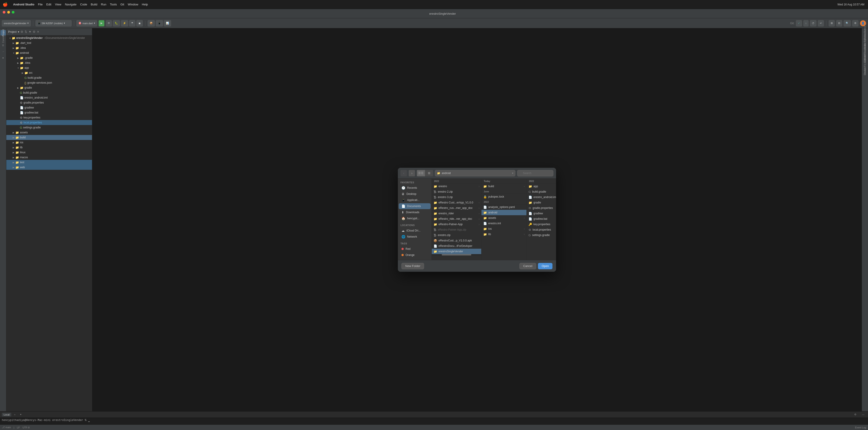 Image resolution: width=868 pixels, height=430 pixels. What do you see at coordinates (19, 32) in the screenshot?
I see `project-dropdown-icon: ▾` at bounding box center [19, 32].